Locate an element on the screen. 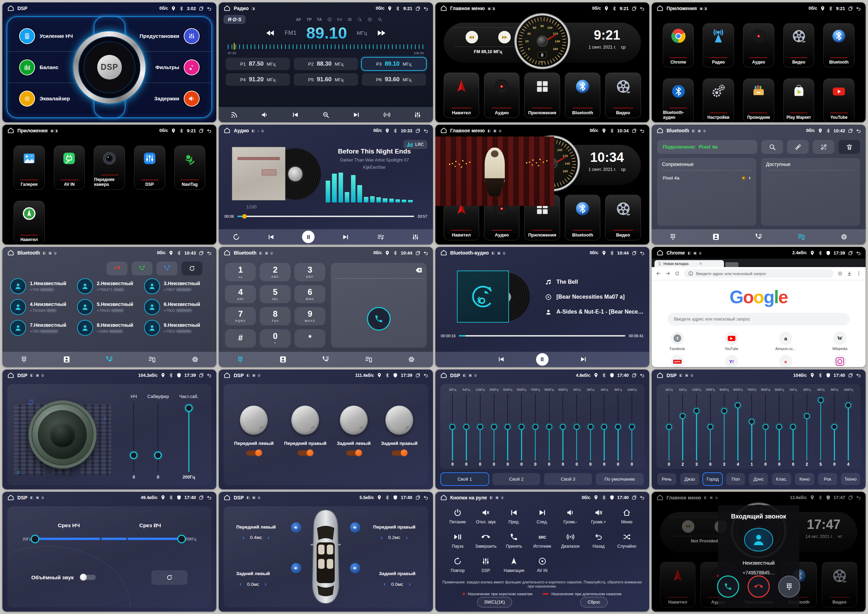 The image size is (868, 614). eq-band: 600Гц 4 is located at coordinates (738, 427).